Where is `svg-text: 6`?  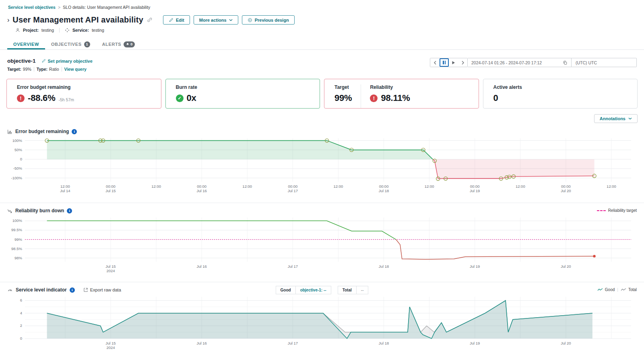
svg-text: 6 is located at coordinates (21, 300).